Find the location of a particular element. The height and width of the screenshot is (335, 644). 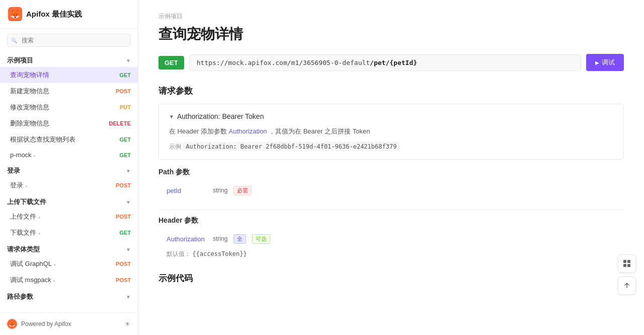

item-label: 新建宠物信息 is located at coordinates (63, 91).